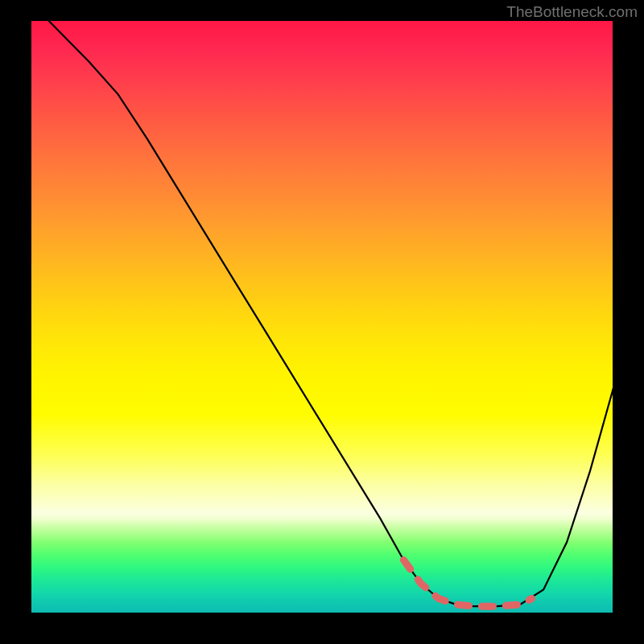 This screenshot has width=644, height=644. I want to click on highlight-line, so click(467, 584).